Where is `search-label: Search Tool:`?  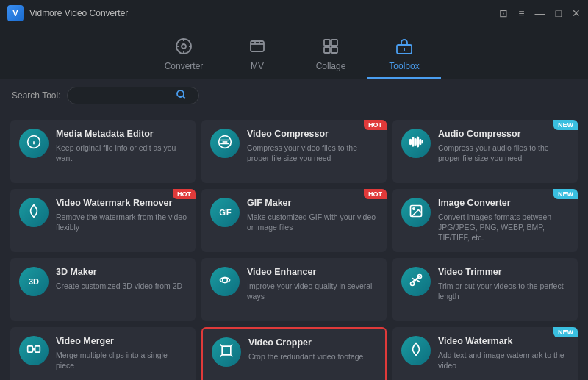 search-label: Search Tool: is located at coordinates (37, 96).